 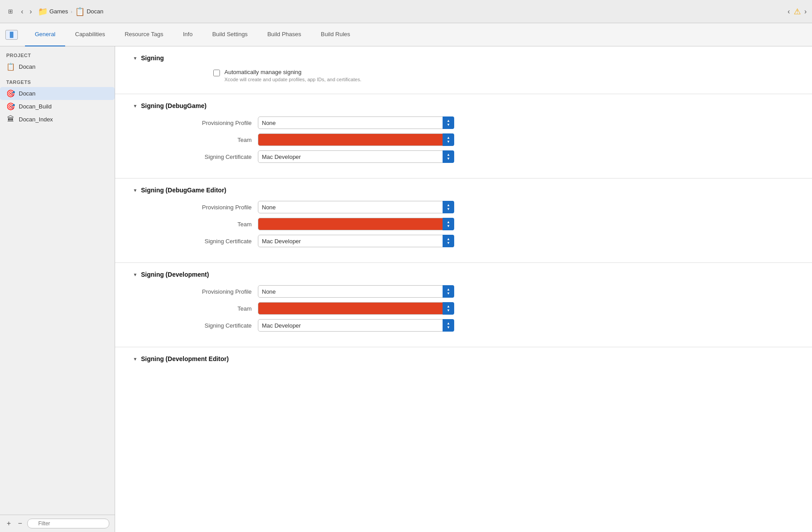 What do you see at coordinates (27, 94) in the screenshot?
I see `sidebar-target-docan-label: Docan` at bounding box center [27, 94].